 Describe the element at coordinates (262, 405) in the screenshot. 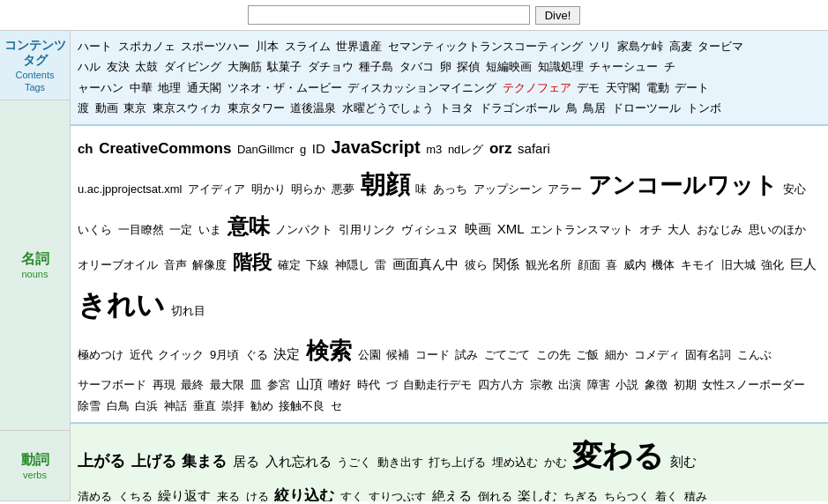

I see `tag-item: 勧め` at that location.